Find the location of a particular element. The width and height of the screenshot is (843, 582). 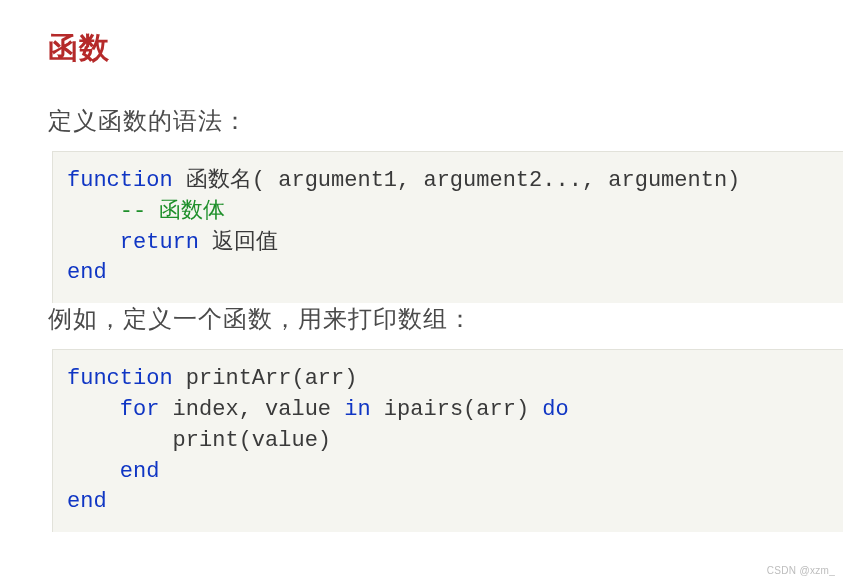

code-keyword: return is located at coordinates (133, 242).